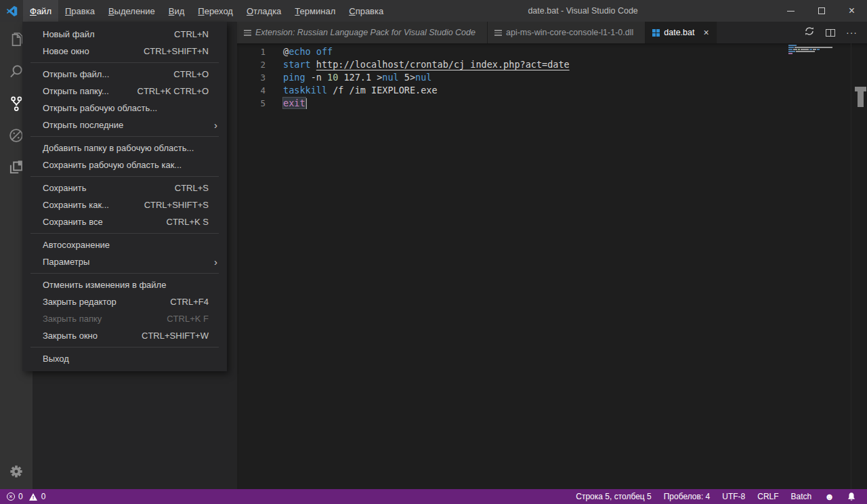  What do you see at coordinates (860, 89) in the screenshot?
I see `scrollbar-cursor-marker` at bounding box center [860, 89].